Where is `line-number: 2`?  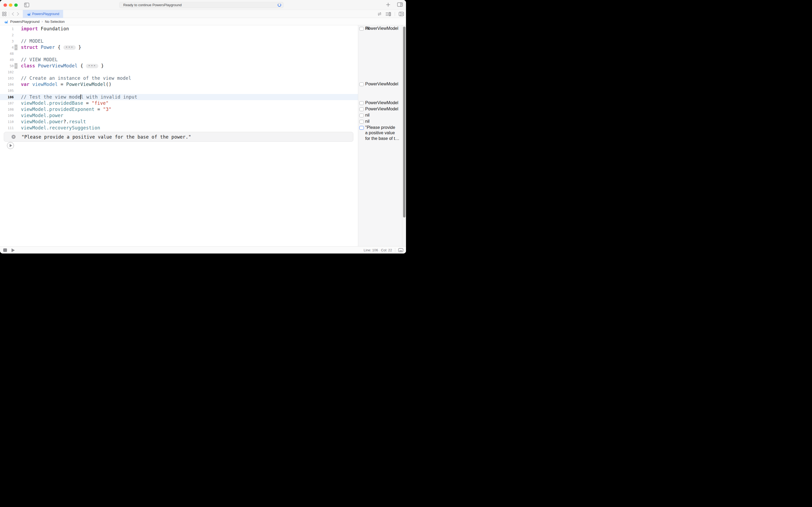 line-number: 2 is located at coordinates (7, 35).